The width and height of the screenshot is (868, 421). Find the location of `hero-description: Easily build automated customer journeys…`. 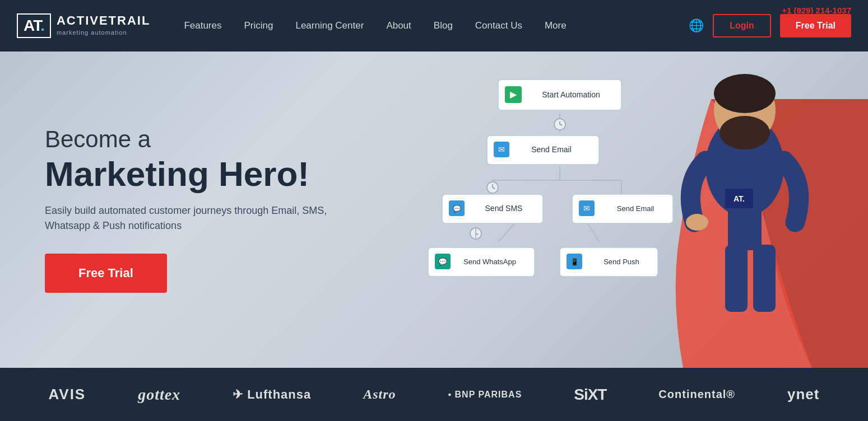

hero-description: Easily build automated customer journeys… is located at coordinates (191, 218).